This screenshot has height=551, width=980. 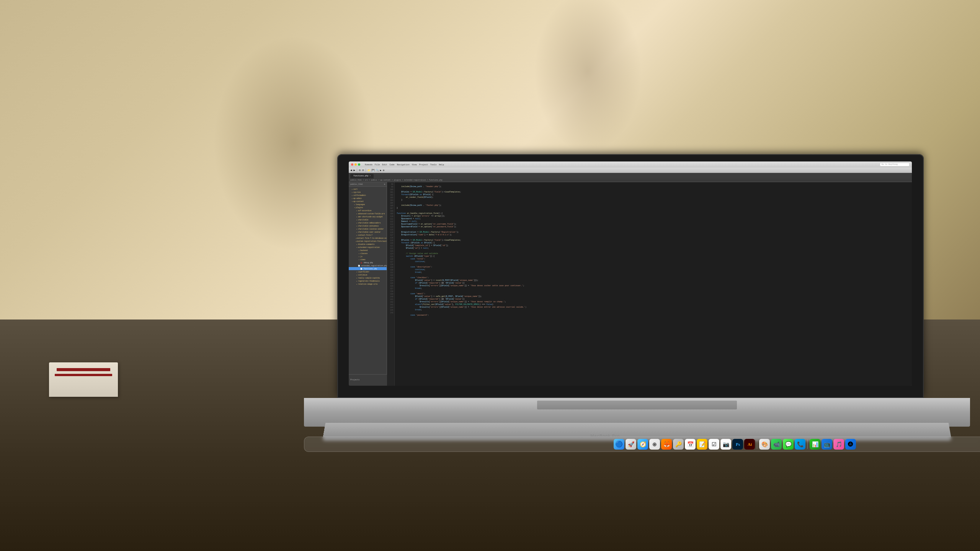 I want to click on tree-disable-comments: ▸ disable-comments, so click(x=368, y=244).